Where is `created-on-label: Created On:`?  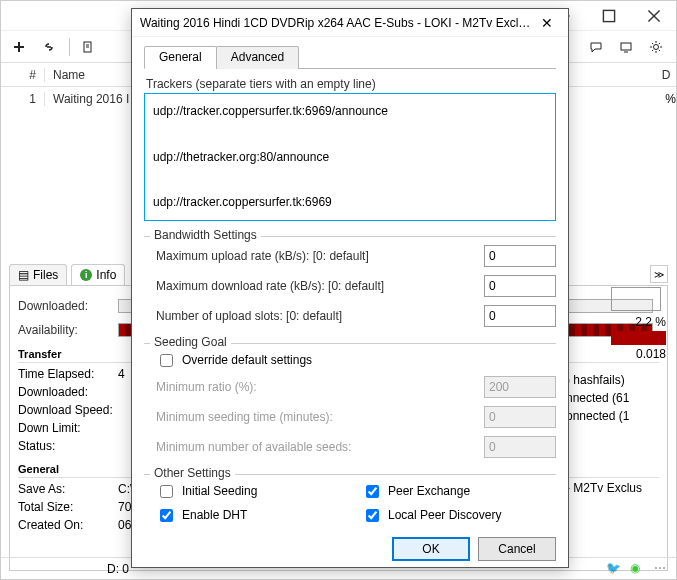 created-on-label: Created On: is located at coordinates (68, 527).